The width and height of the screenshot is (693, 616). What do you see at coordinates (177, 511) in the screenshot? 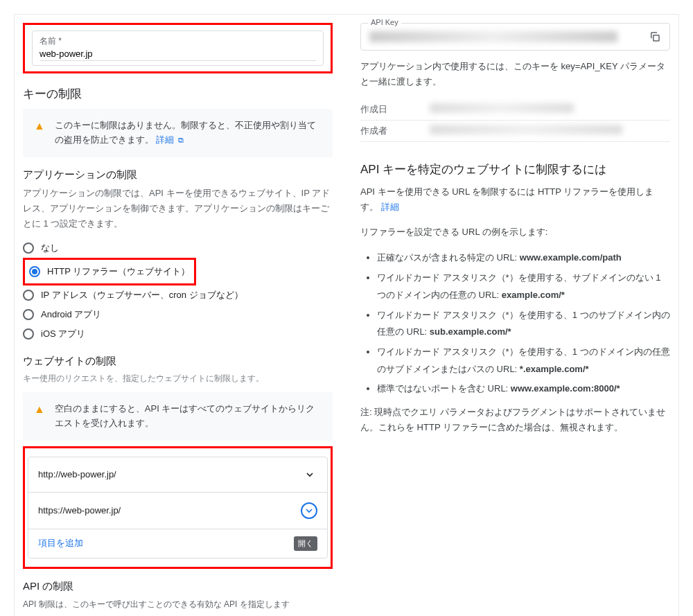
I see `website-row: https://web-power.jp/` at bounding box center [177, 511].